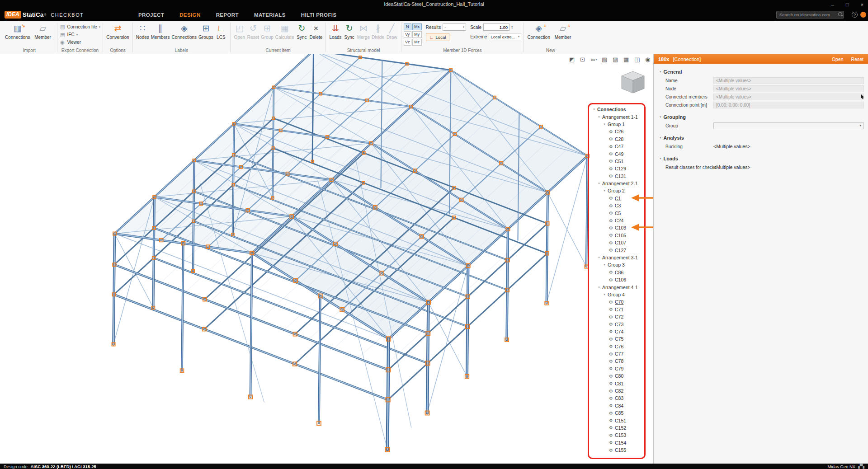 The image size is (868, 469). What do you see at coordinates (617, 265) in the screenshot?
I see `tree-group-group-3: ▾Group 3` at bounding box center [617, 265].